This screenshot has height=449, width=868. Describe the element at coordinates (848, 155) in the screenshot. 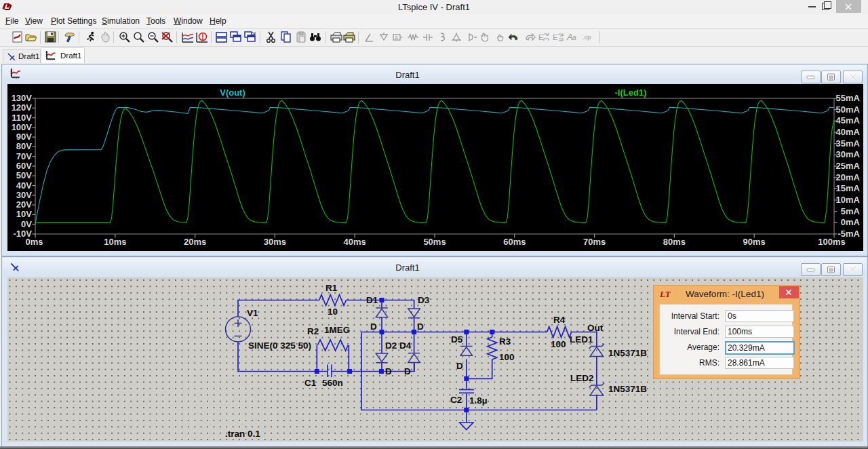

I see `svg-text: 30mA` at that location.